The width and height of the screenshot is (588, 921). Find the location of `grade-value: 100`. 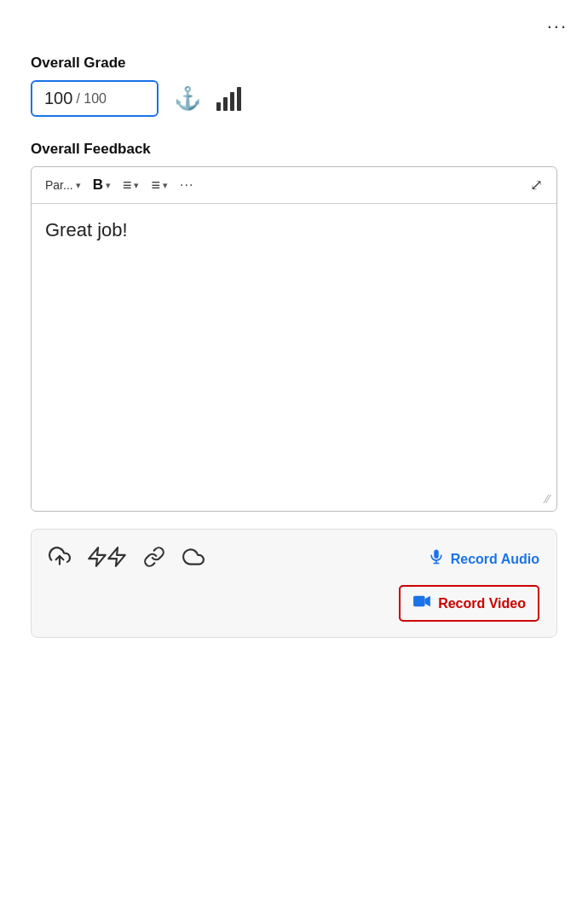

grade-value: 100 is located at coordinates (58, 99).